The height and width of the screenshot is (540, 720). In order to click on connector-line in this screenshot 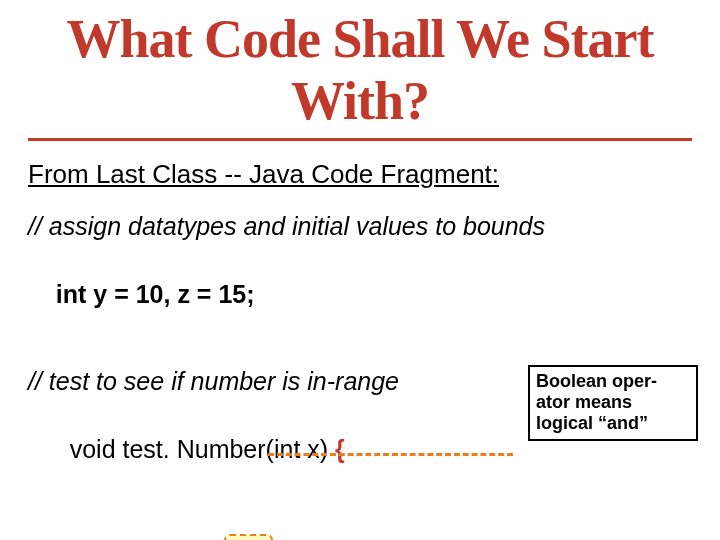, I will do `click(390, 454)`.